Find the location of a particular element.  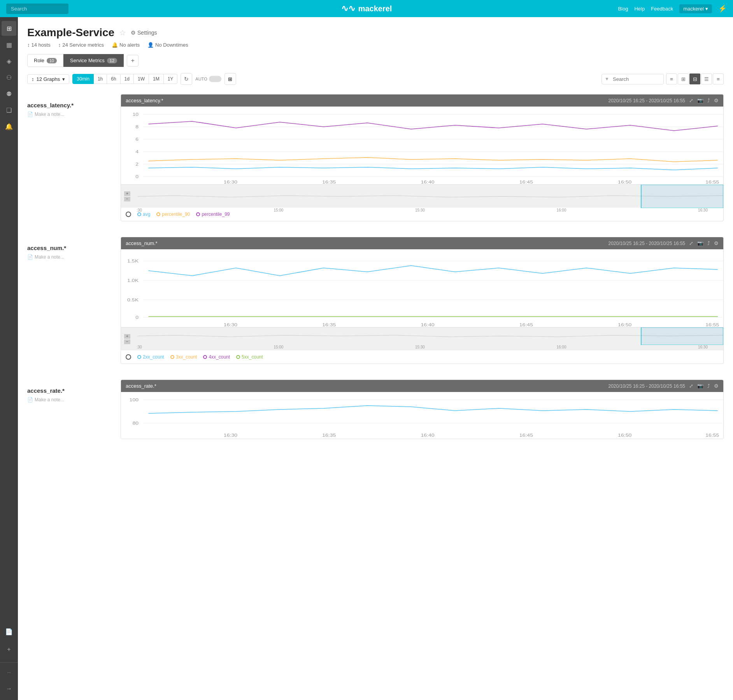

graph-label-access-num: access_num.* is located at coordinates (74, 248).